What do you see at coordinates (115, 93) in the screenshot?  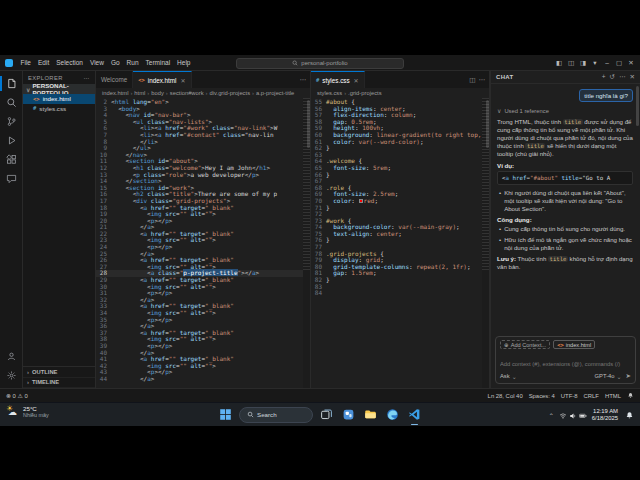 I see `breadcrumb-item: index.html` at bounding box center [115, 93].